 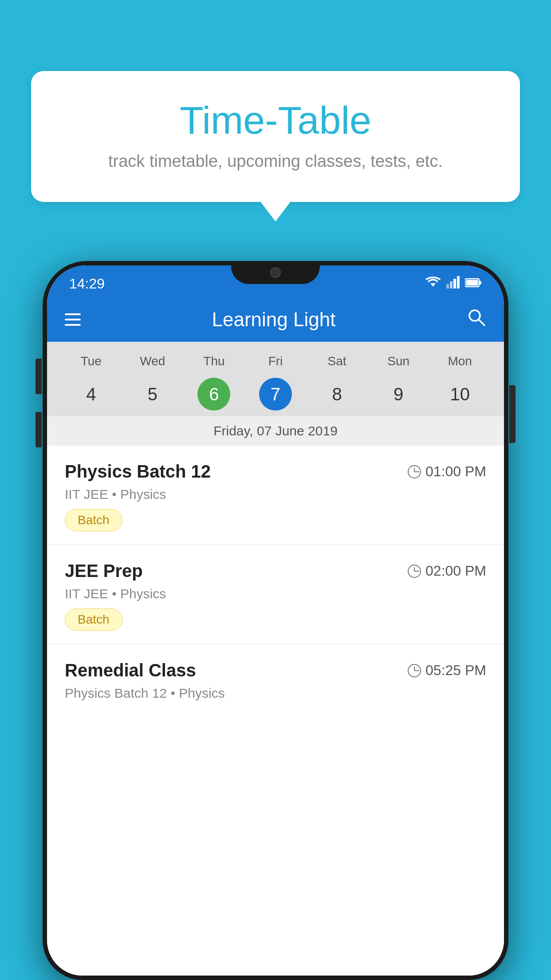 I want to click on calendar-day-6-today: 6, so click(x=214, y=394).